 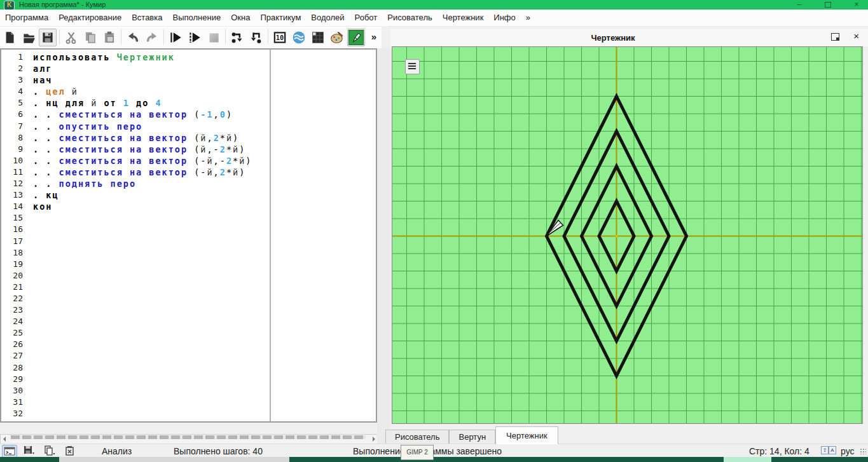 I want to click on code-token: ), so click(x=230, y=114).